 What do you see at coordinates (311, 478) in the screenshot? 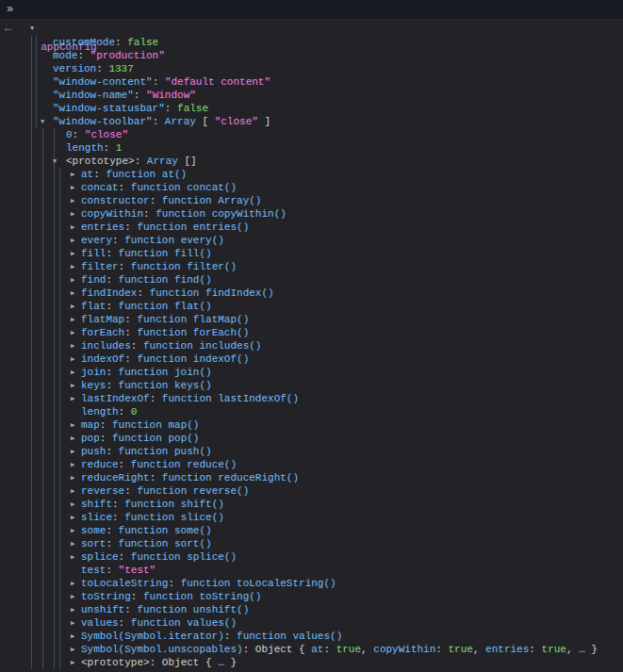
I see `tree-row: ▶reduceRight: function reduceRight()` at bounding box center [311, 478].